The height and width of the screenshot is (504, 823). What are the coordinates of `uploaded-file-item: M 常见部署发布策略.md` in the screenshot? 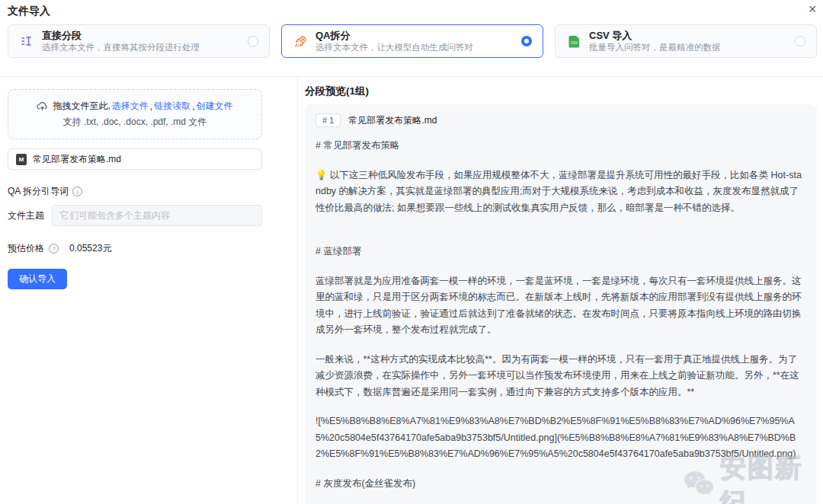 It's located at (135, 159).